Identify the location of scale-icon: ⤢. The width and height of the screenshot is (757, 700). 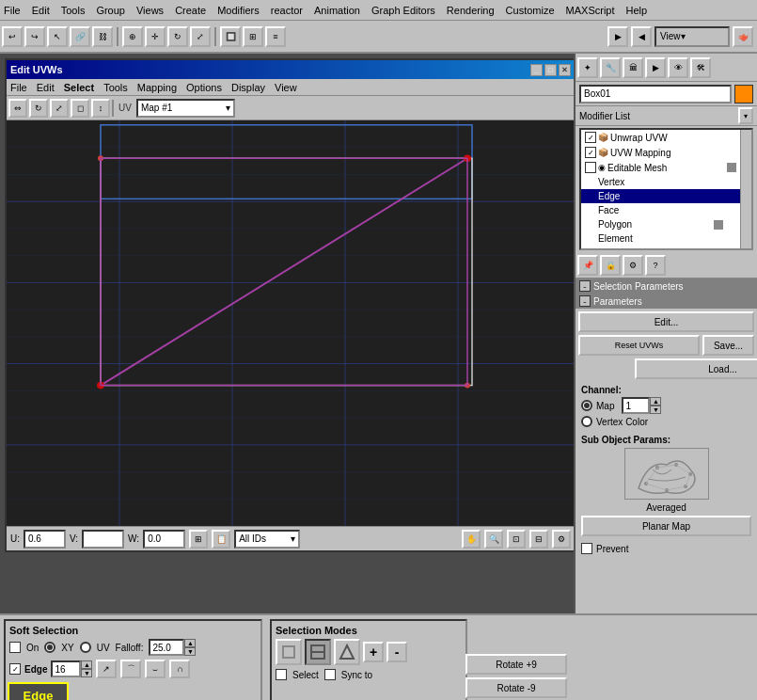
(200, 37).